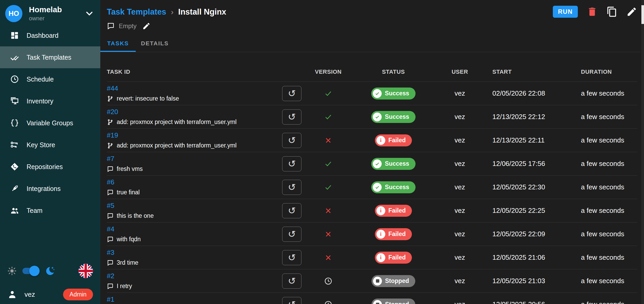 The height and width of the screenshot is (304, 644). Describe the element at coordinates (612, 12) in the screenshot. I see `copy-button` at that location.